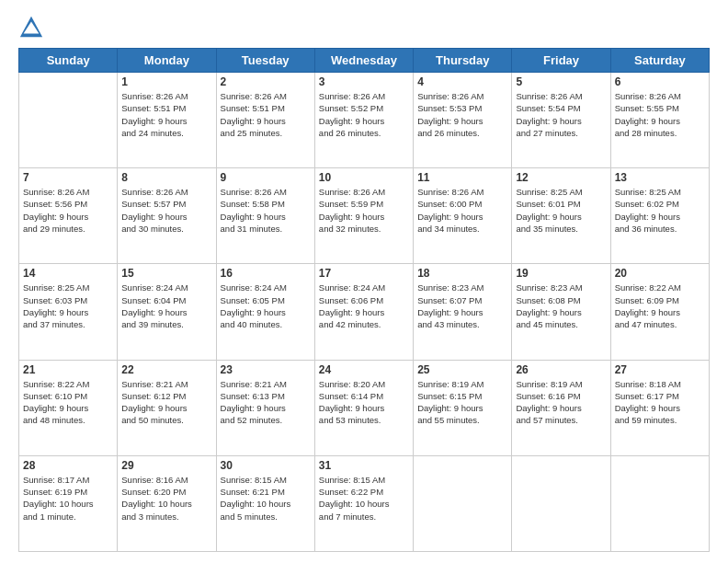  Describe the element at coordinates (561, 210) in the screenshot. I see `day-info: Sunrise: 8:25 AMSunset: 6:01 PMDaylight:…` at that location.